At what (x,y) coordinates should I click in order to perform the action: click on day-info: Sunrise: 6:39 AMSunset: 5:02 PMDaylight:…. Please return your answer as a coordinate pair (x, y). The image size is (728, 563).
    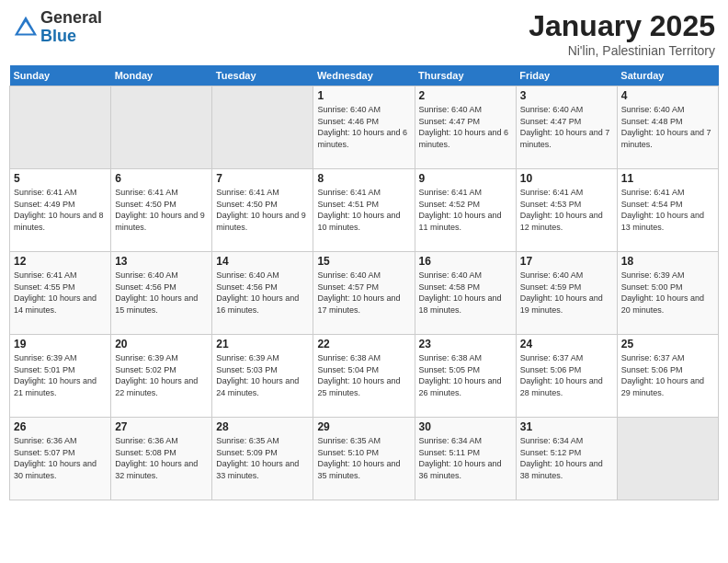
    Looking at the image, I should click on (162, 375).